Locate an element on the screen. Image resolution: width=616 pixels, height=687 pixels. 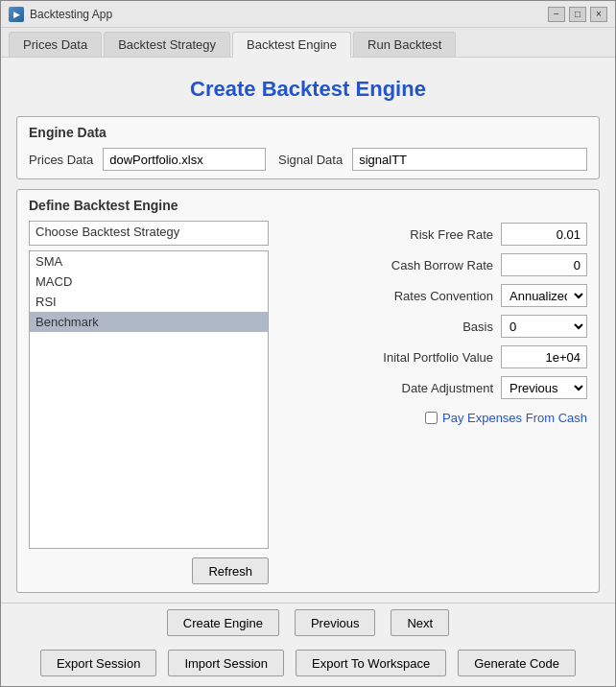
basis-row: Basis 0 1 2 is located at coordinates (433, 326).